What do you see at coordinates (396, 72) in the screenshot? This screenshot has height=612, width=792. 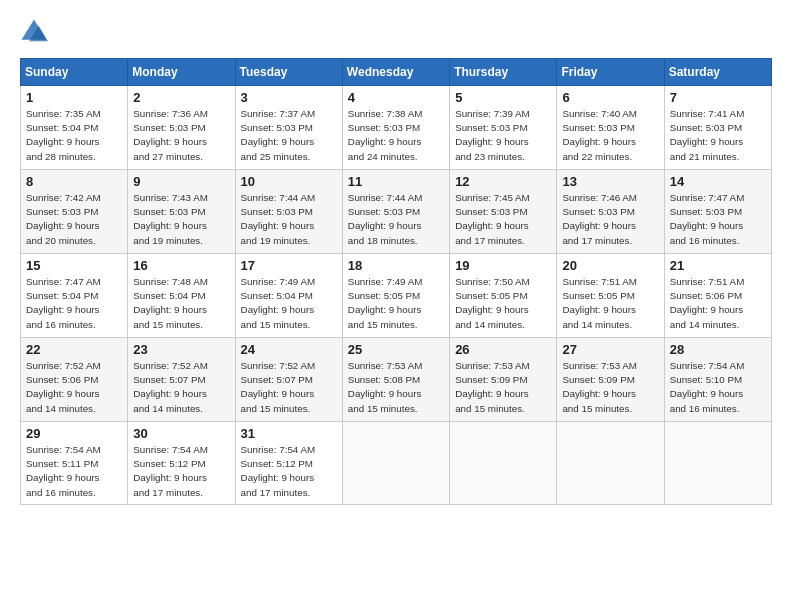 I see `header-wednesday: Wednesday` at bounding box center [396, 72].